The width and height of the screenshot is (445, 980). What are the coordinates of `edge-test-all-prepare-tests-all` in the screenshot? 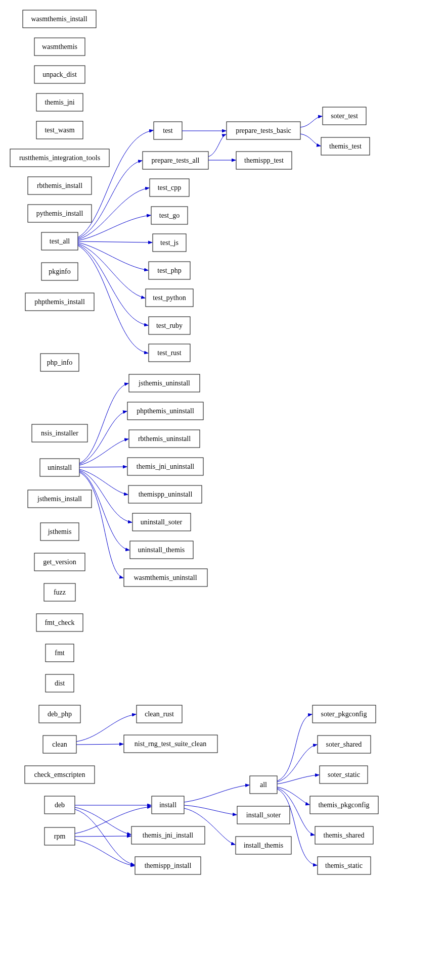 It's located at (110, 200).